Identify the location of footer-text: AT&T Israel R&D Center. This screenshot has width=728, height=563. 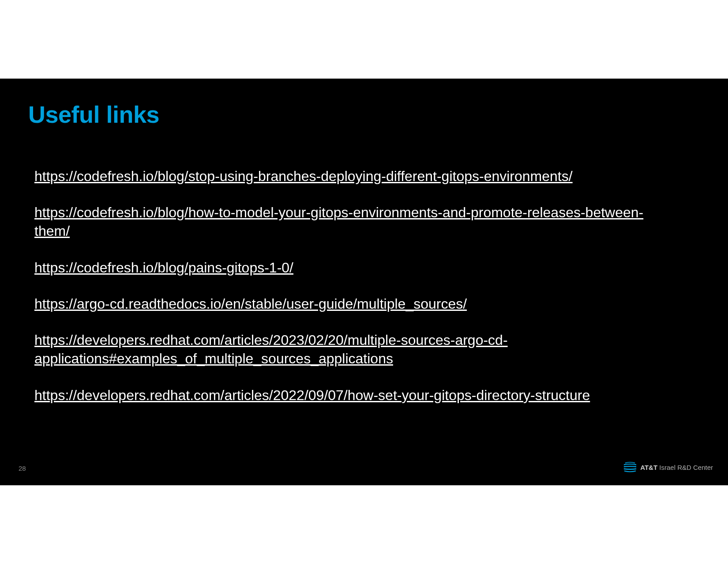
(677, 467).